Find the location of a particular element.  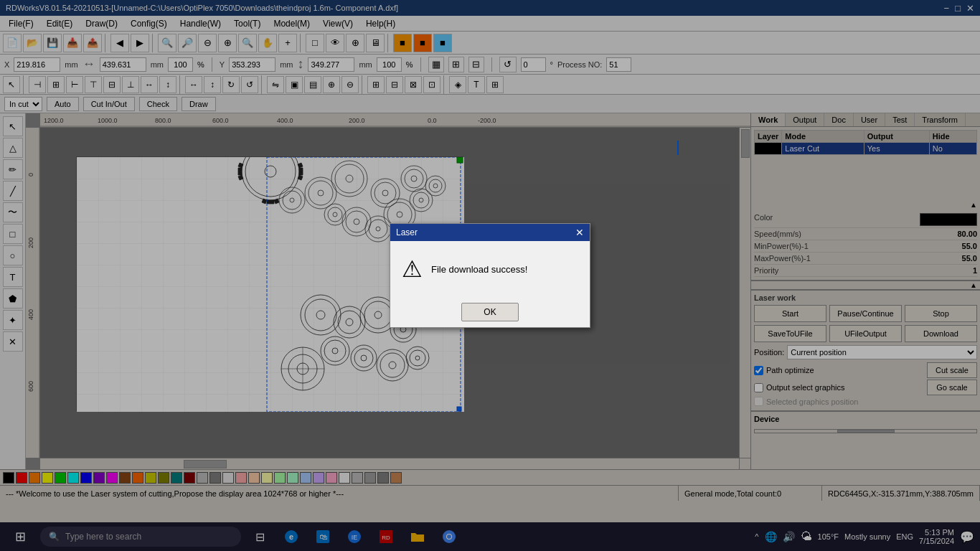

modal-body: ⚠ File download success! is located at coordinates (490, 269).